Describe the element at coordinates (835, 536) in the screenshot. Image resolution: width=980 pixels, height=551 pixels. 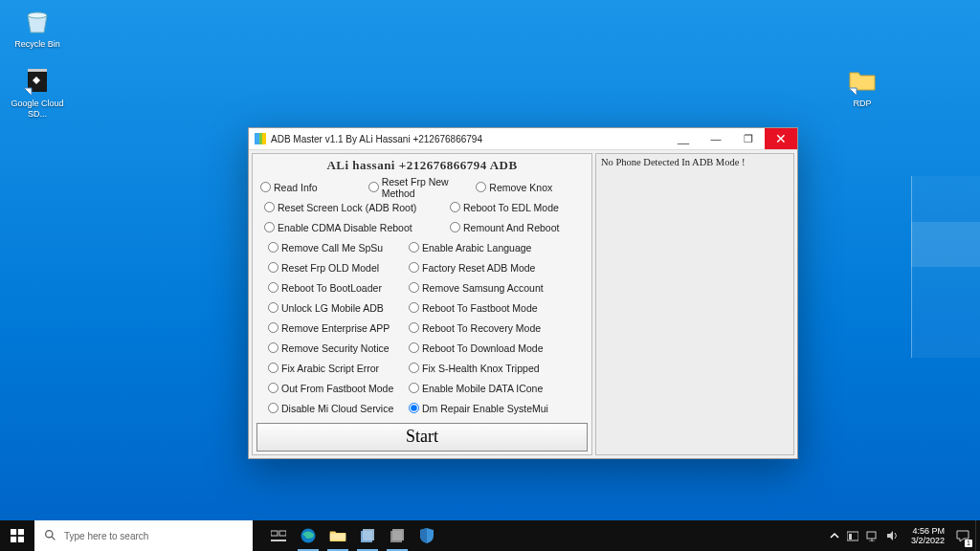
I see `tray-chevron-icon` at that location.